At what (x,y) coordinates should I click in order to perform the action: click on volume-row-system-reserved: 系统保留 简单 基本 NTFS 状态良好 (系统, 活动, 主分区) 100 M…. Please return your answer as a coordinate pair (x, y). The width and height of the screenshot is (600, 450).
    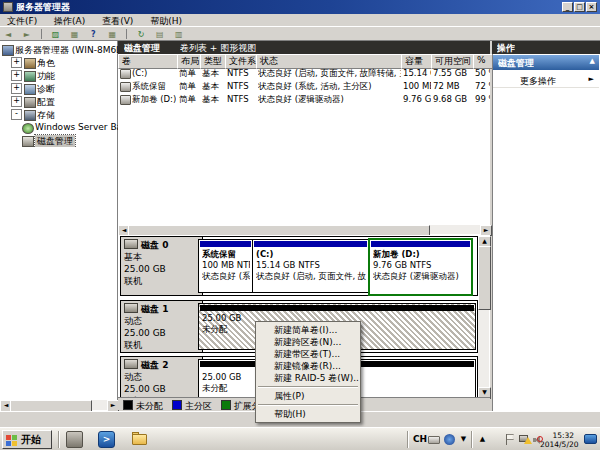
    Looking at the image, I should click on (304, 86).